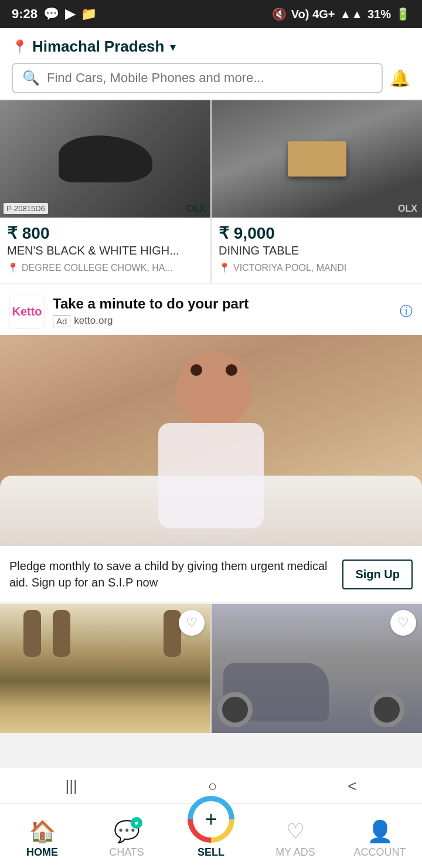  I want to click on nav-item-sell: + SELL, so click(211, 836).